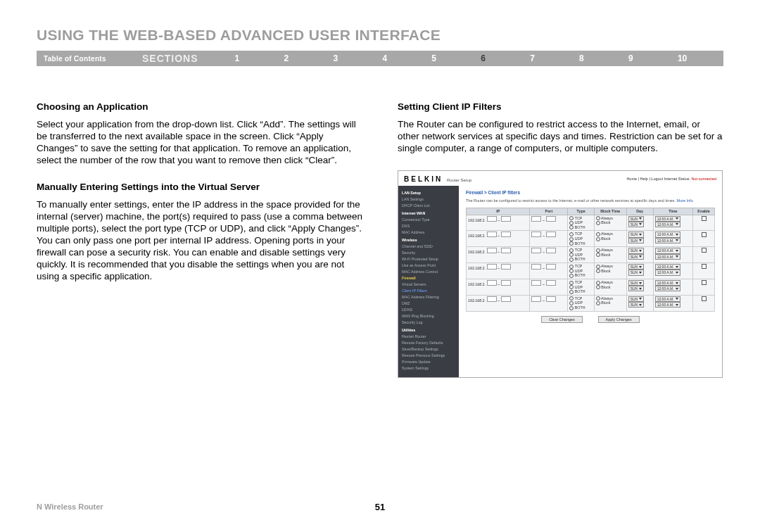 The width and height of the screenshot is (760, 532). I want to click on section-link-4: 4, so click(384, 58).